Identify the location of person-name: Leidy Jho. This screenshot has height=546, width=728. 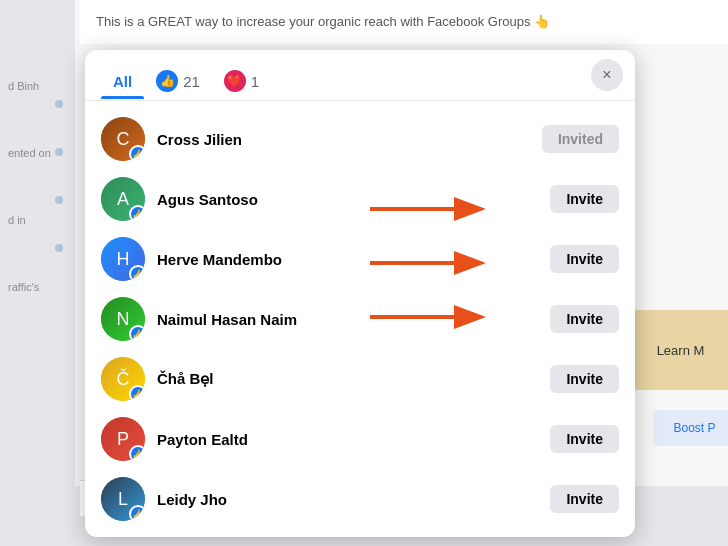
(354, 500).